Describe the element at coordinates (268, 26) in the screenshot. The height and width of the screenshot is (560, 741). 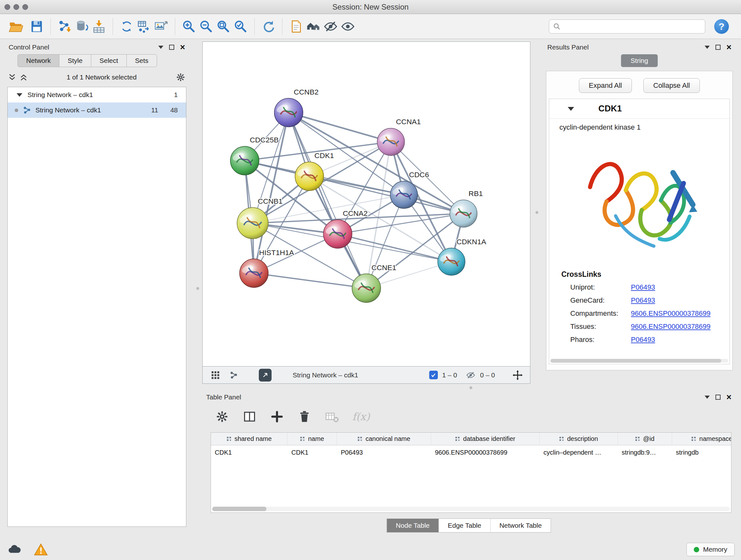
I see `refresh-layout-button` at that location.